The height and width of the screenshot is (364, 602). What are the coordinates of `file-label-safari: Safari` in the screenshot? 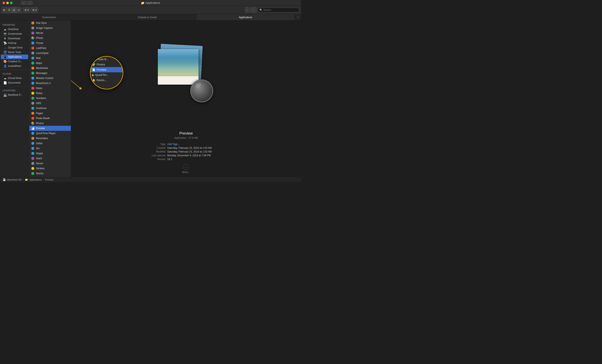 It's located at (39, 143).